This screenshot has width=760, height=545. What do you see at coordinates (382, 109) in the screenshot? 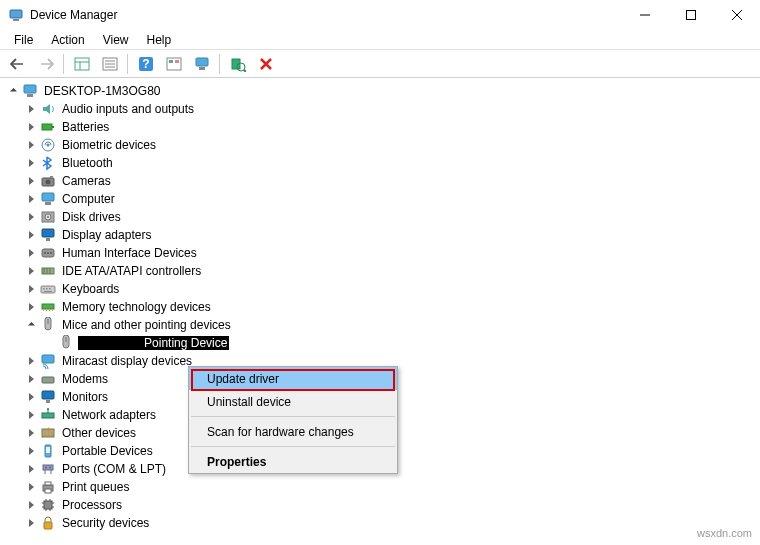
I see `category-row: Audio inputs and outputs` at bounding box center [382, 109].